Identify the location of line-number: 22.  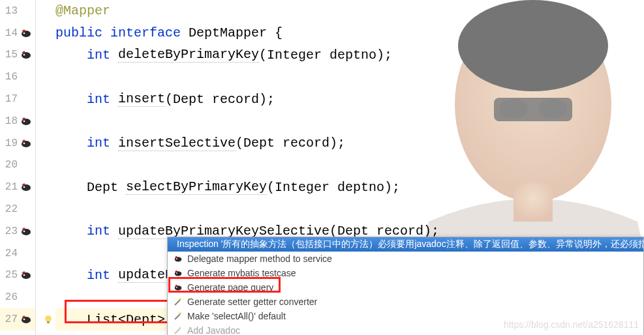
(11, 209).